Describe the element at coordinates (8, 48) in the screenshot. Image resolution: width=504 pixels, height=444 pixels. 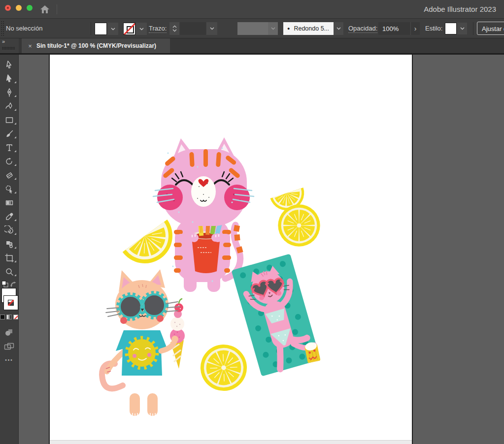
I see `toolbar-grip` at that location.